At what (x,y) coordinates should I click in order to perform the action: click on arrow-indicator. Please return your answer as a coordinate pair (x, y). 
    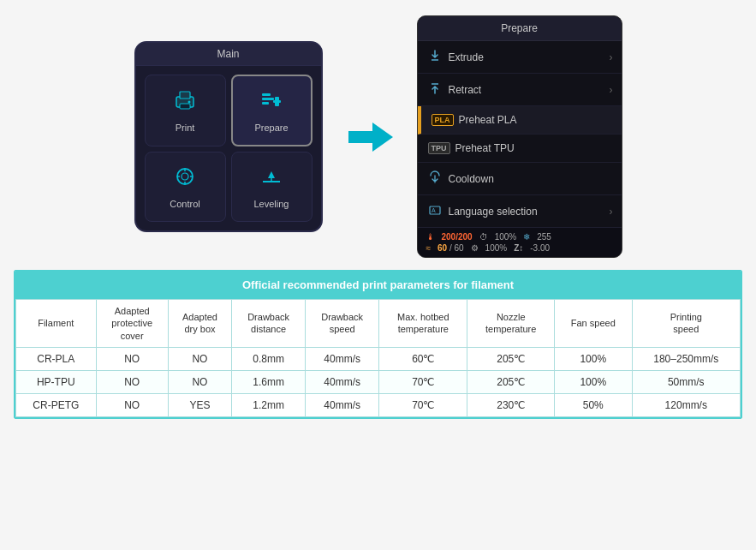
    Looking at the image, I should click on (370, 137).